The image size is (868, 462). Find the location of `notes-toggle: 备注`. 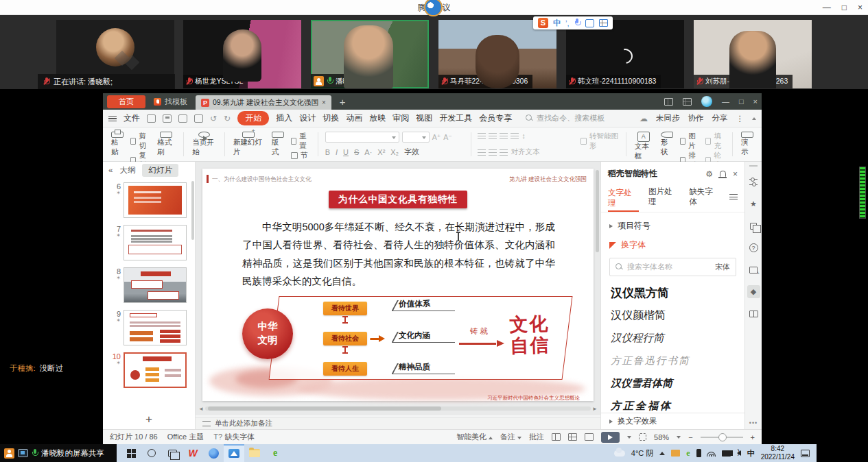

notes-toggle: 备注 is located at coordinates (511, 437).